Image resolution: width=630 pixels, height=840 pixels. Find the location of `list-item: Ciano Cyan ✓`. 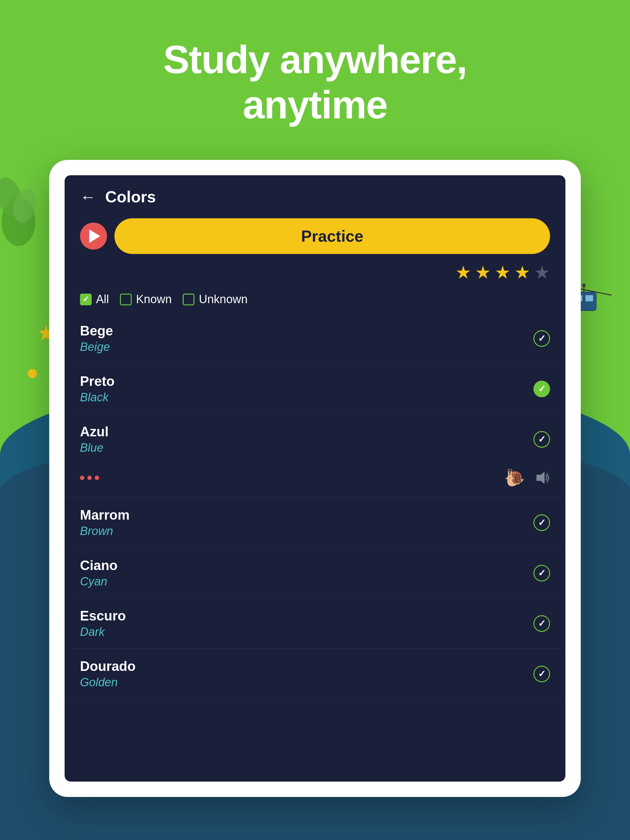

list-item: Ciano Cyan ✓ is located at coordinates (315, 573).